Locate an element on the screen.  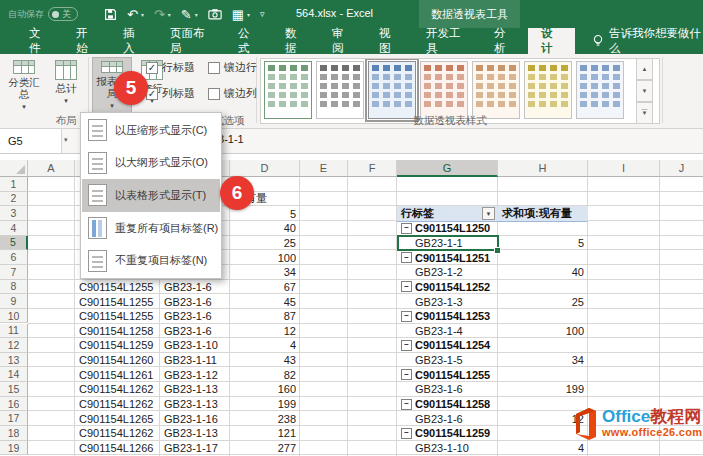
checked-checkbox-icon: ✓ is located at coordinates (152, 68).